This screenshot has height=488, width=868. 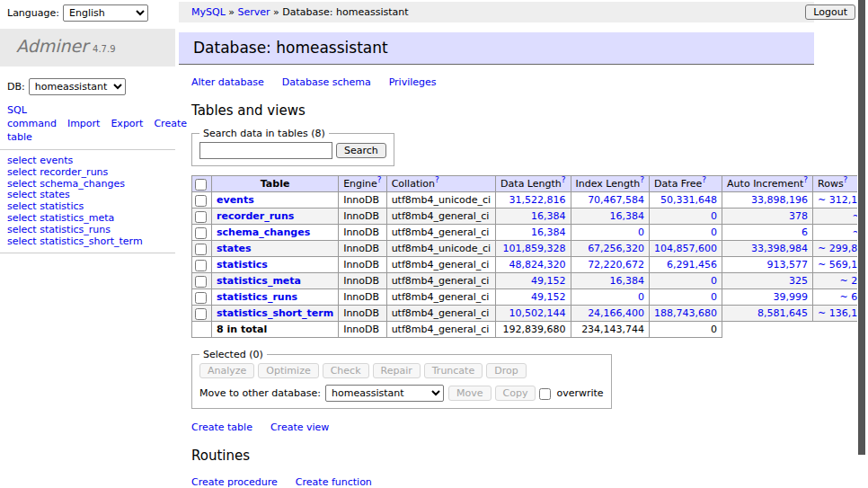 I want to click on sidebar-link-sql-command: SQL command, so click(x=32, y=117).